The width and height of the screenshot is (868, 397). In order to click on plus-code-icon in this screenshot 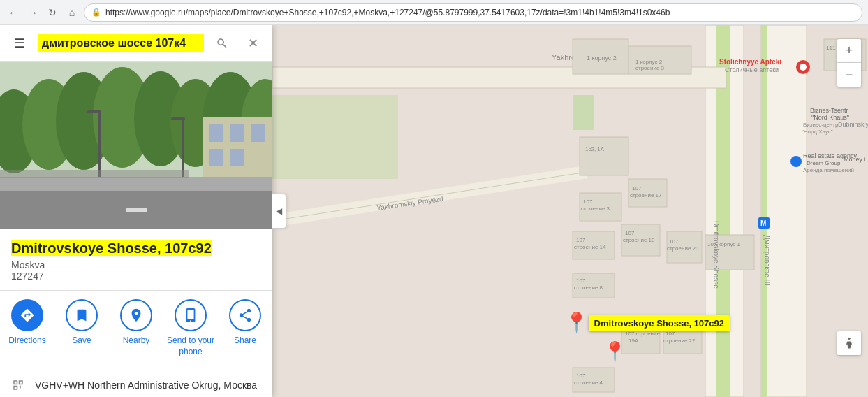, I will do `click(18, 385)`.